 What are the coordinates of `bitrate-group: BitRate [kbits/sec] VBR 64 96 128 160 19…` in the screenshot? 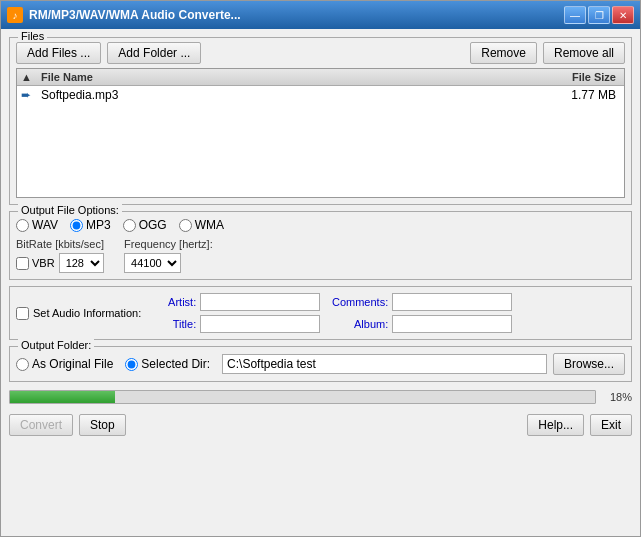 It's located at (60, 256).